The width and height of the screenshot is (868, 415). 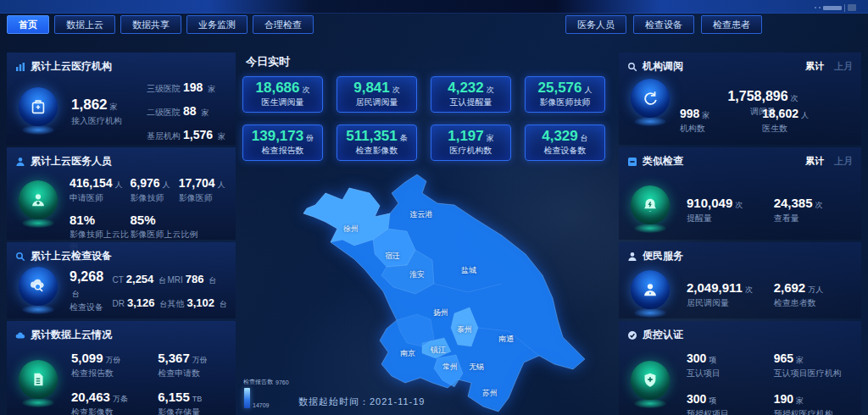 What do you see at coordinates (217, 25) in the screenshot?
I see `tab-business-monitor: 业务监测` at bounding box center [217, 25].